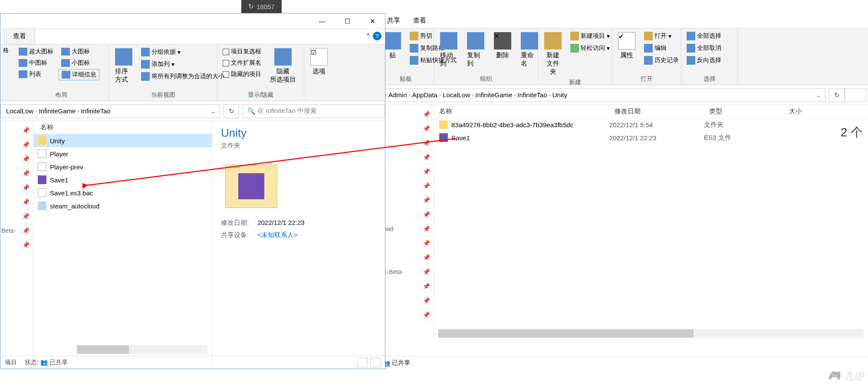 Image resolution: width=868 pixels, height=386 pixels. What do you see at coordinates (503, 52) in the screenshot?
I see `delete-button: ✕删除` at bounding box center [503, 52].